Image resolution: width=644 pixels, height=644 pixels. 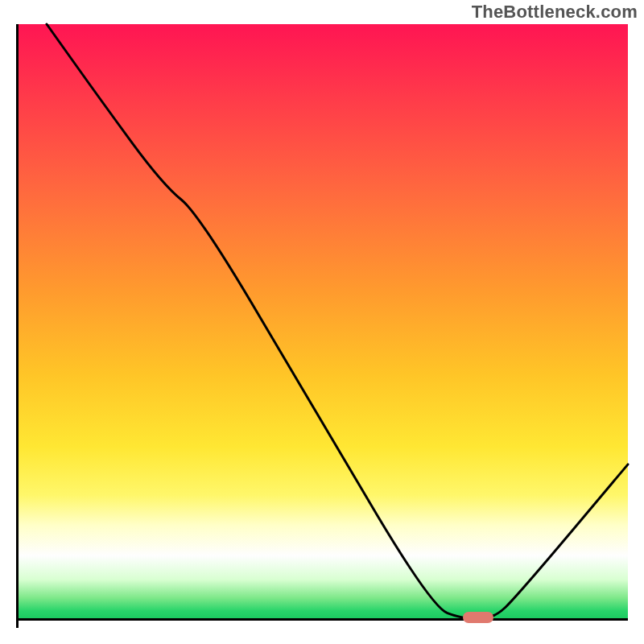 I want to click on optimal-marker, so click(x=478, y=617).